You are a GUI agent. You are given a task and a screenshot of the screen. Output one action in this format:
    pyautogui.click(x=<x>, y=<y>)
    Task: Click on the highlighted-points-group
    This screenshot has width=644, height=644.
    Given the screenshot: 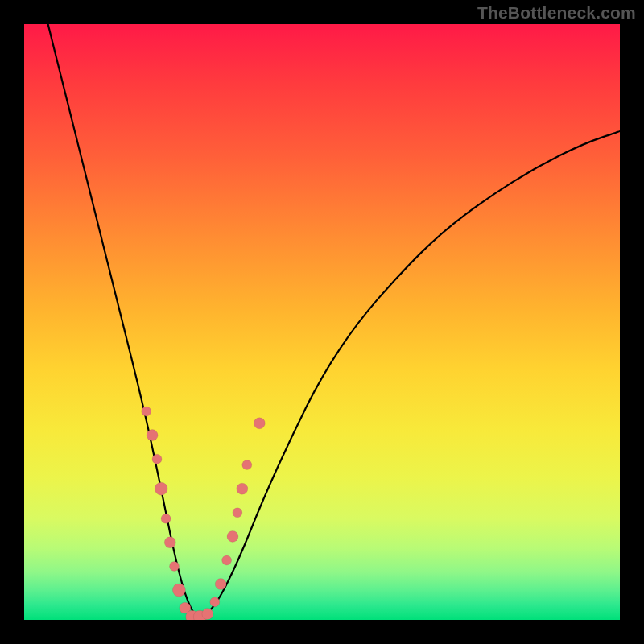 What is the action you would take?
    pyautogui.click(x=204, y=514)
    